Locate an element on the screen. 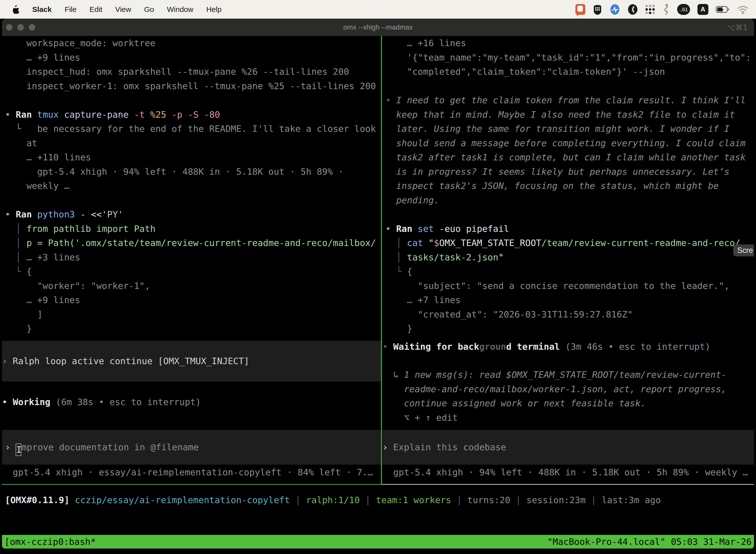 The image size is (756, 554). text-segment: inspect_hud: omx sparkshell --tmux-pane … is located at coordinates (177, 72).